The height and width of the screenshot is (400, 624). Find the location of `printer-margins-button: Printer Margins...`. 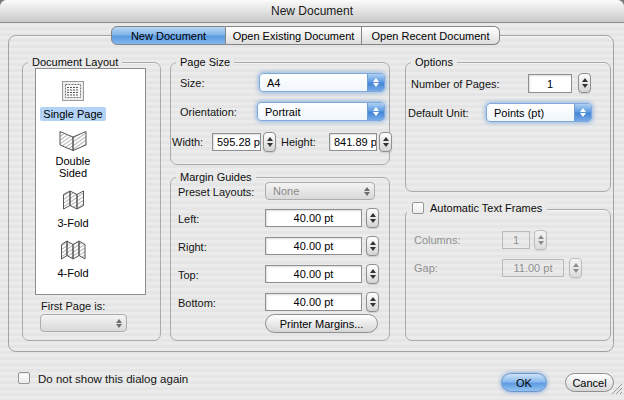

printer-margins-button: Printer Margins... is located at coordinates (322, 324).